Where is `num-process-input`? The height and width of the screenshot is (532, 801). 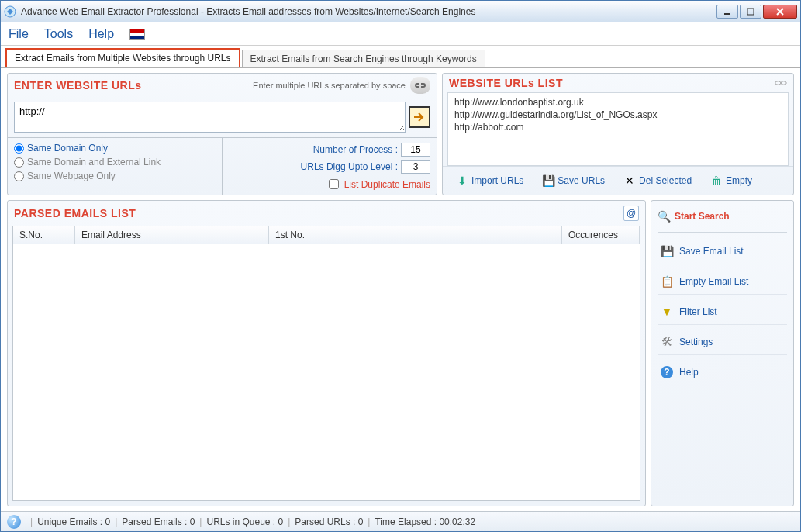 num-process-input is located at coordinates (416, 150).